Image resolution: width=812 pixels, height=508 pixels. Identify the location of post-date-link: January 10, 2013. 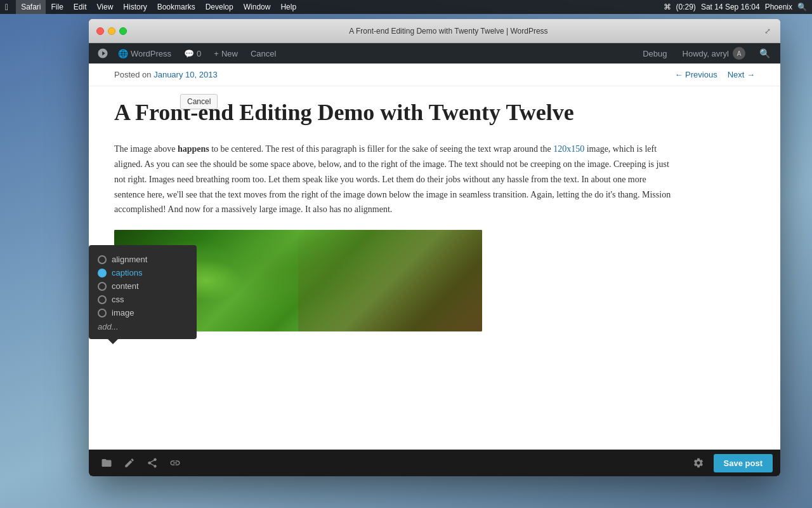
(185, 75).